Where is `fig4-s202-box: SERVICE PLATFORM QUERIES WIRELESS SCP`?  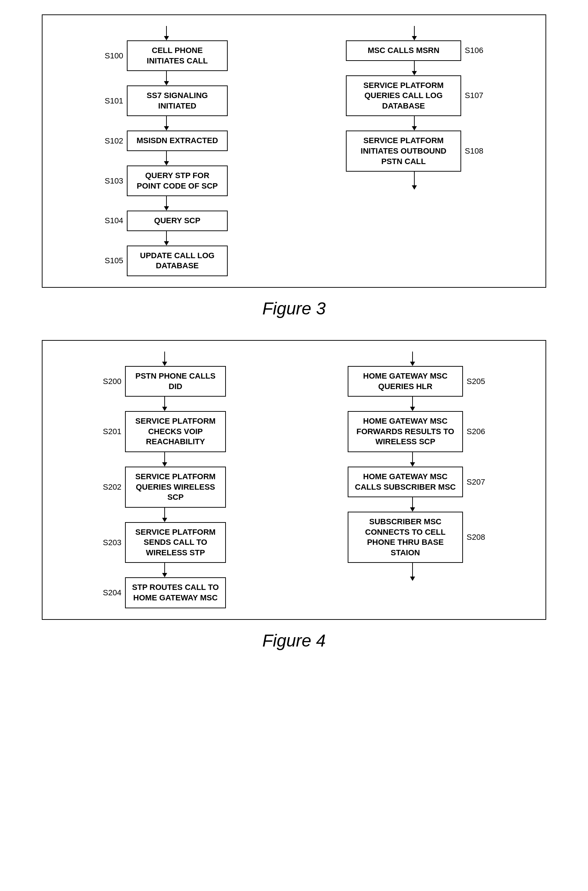
fig4-s202-box: SERVICE PLATFORM QUERIES WIRELESS SCP is located at coordinates (176, 487).